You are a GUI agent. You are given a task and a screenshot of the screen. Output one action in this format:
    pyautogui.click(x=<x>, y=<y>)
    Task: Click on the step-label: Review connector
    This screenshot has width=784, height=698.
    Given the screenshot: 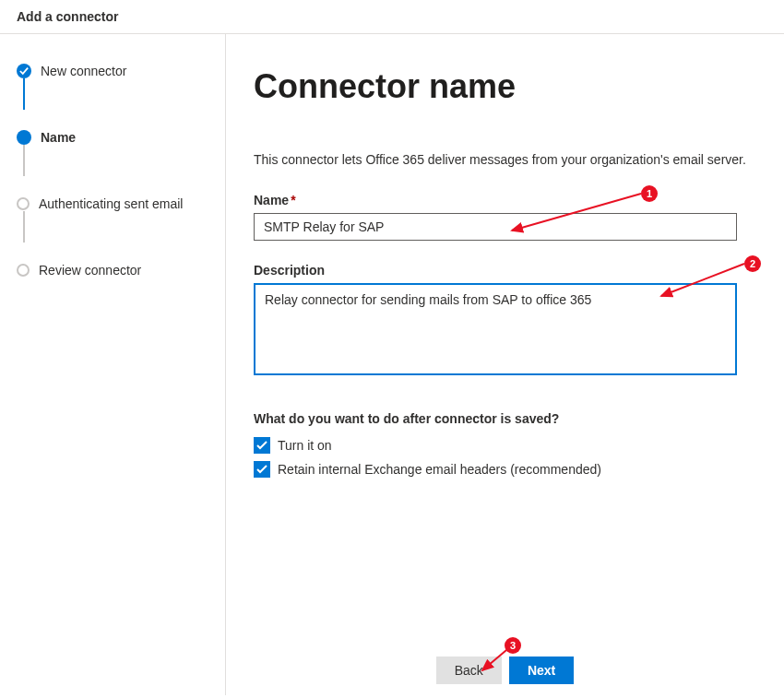 What is the action you would take?
    pyautogui.click(x=90, y=270)
    